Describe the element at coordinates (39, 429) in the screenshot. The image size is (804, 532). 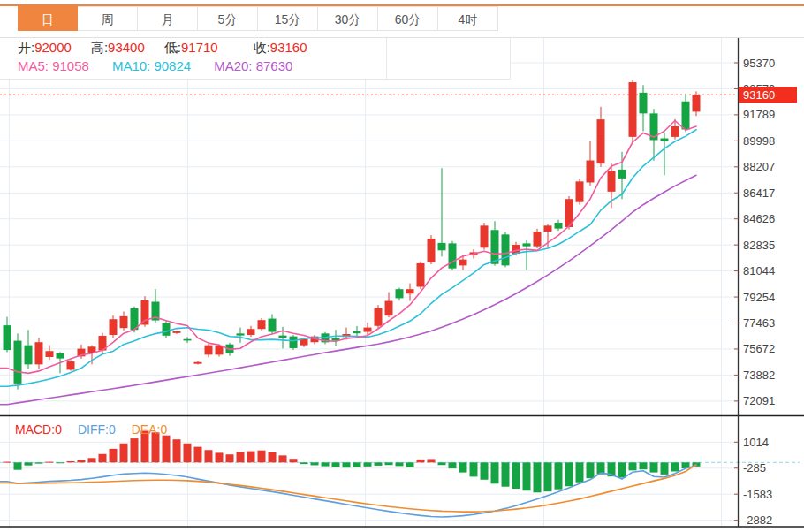
I see `macd-legend: MACD:0` at that location.